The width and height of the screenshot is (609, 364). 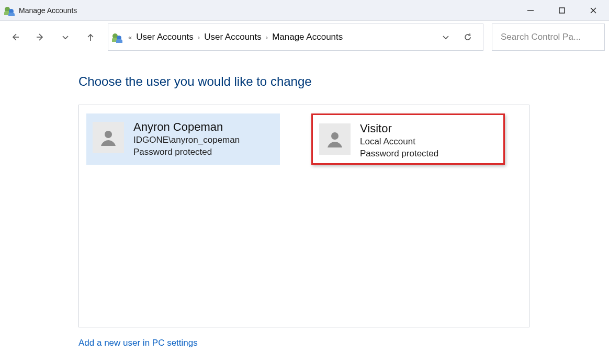 What do you see at coordinates (446, 37) in the screenshot?
I see `breadcrumb-dropdown-button` at bounding box center [446, 37].